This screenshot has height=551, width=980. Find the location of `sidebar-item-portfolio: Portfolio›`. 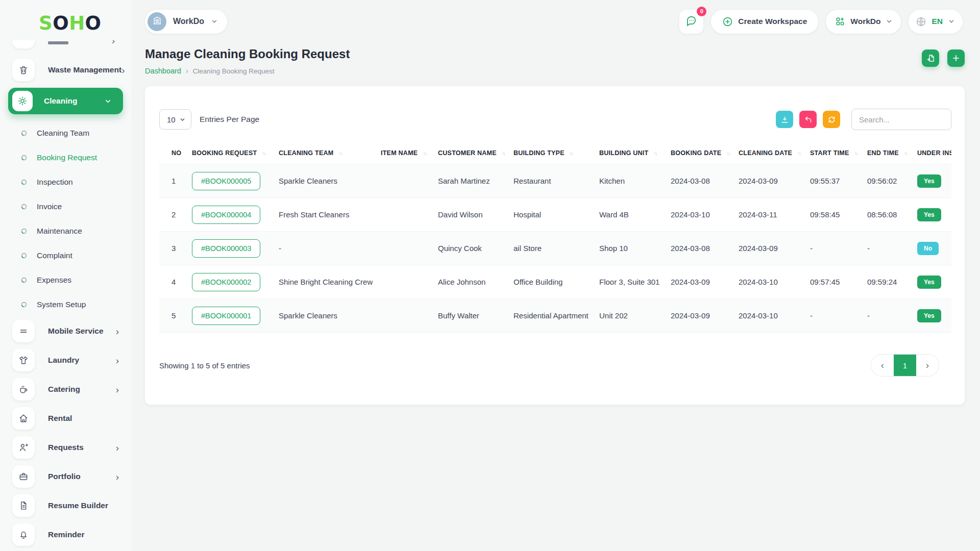

sidebar-item-portfolio: Portfolio› is located at coordinates (67, 477).